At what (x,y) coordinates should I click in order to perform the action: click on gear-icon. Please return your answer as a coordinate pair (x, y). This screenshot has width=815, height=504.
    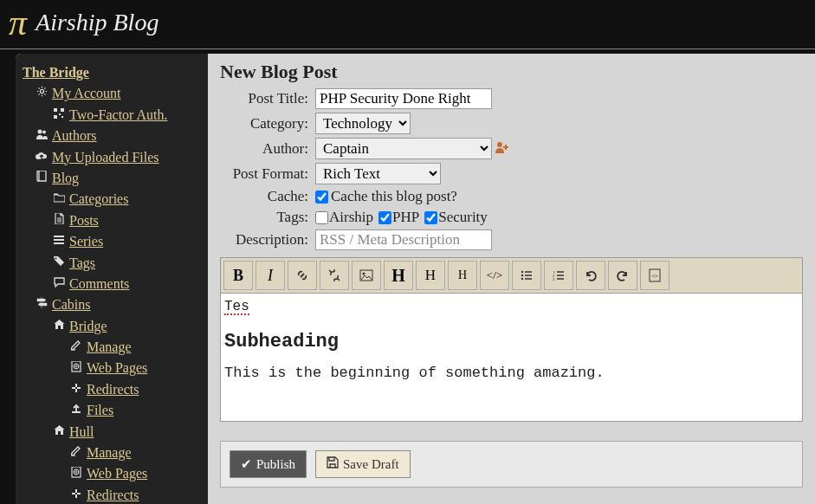
    Looking at the image, I should click on (42, 94).